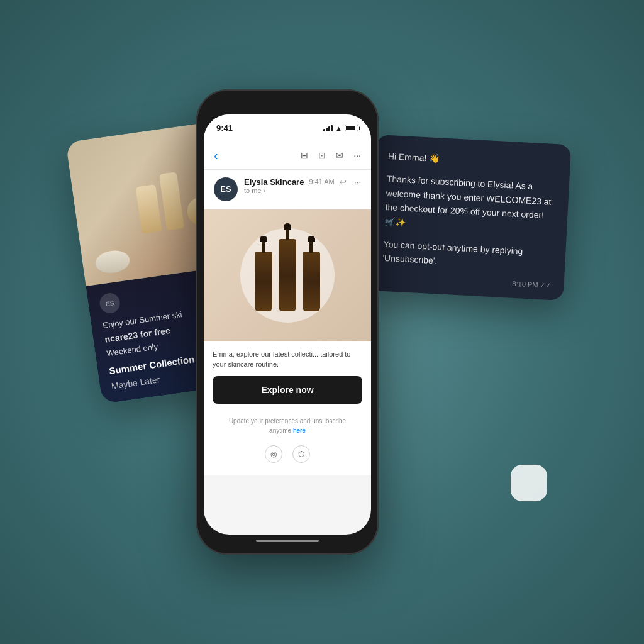 The height and width of the screenshot is (644, 644). What do you see at coordinates (343, 182) in the screenshot?
I see `reply-icon: ↩` at bounding box center [343, 182].